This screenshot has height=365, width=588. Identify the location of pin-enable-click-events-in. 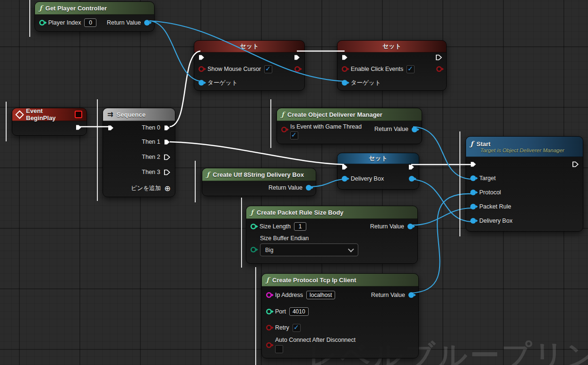
(345, 69).